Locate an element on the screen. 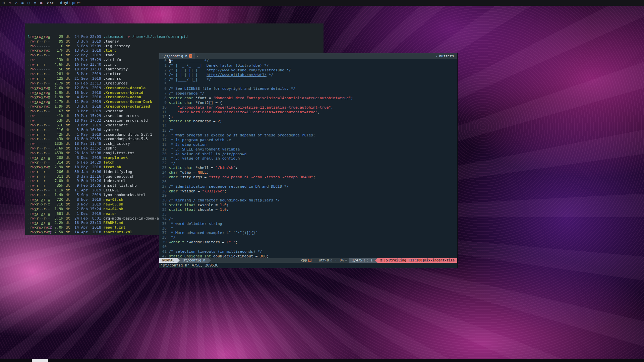 The height and width of the screenshot is (362, 644). record-icon: ● is located at coordinates (42, 3).